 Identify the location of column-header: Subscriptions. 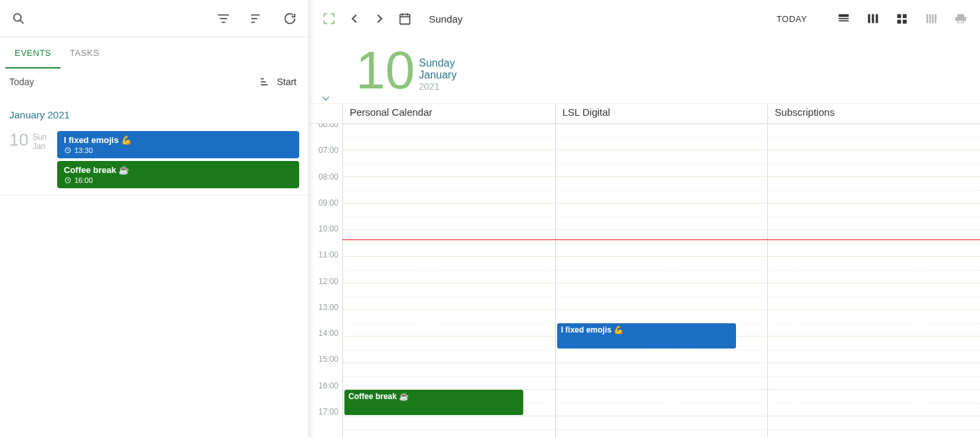
(874, 113).